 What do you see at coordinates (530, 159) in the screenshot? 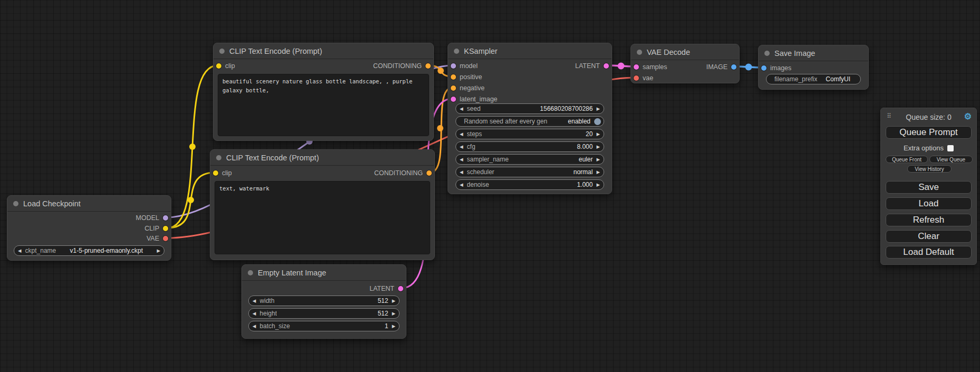
I see `sampler-name-widget: ◀ sampler_name euler ▶` at bounding box center [530, 159].